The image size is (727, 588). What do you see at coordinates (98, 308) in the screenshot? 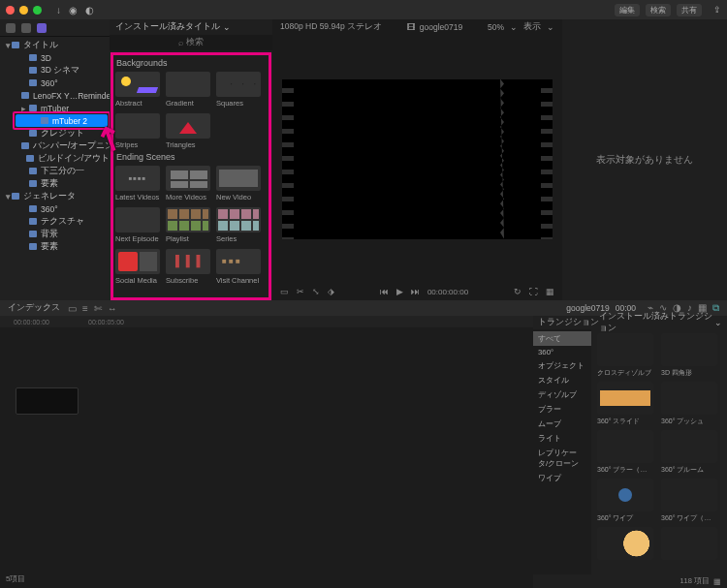
I see `tool-blade-icon: ✄` at bounding box center [98, 308].